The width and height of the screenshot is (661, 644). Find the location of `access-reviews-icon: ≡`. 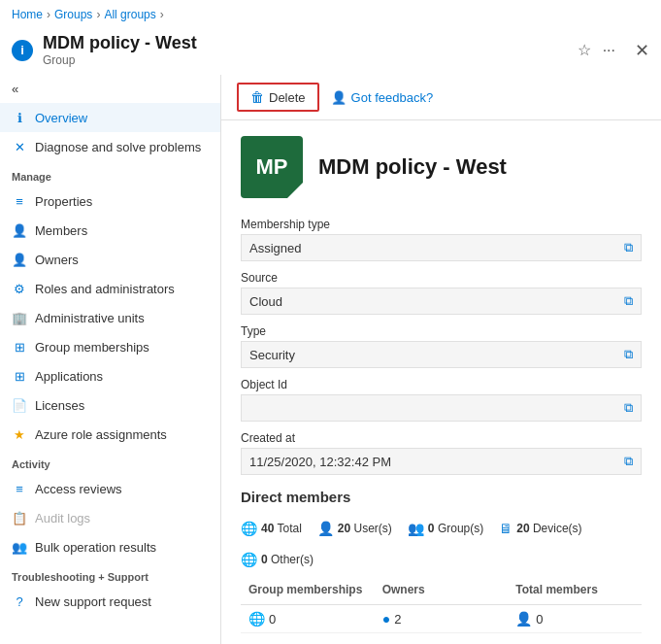

access-reviews-icon: ≡ is located at coordinates (19, 489).